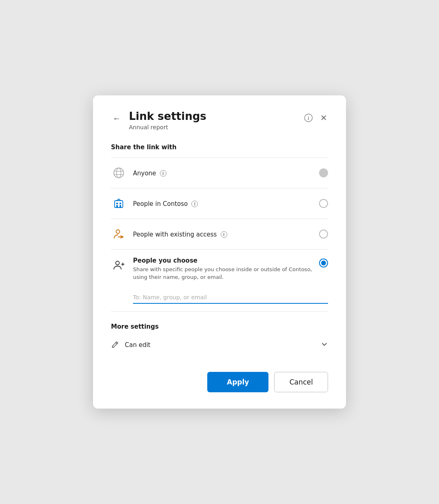  Describe the element at coordinates (308, 118) in the screenshot. I see `info-button: i` at that location.